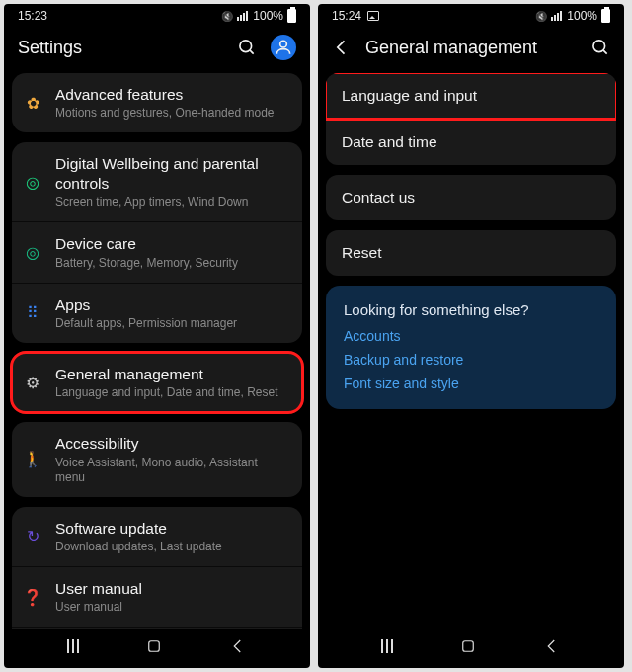 Image resolution: width=632 pixels, height=672 pixels. What do you see at coordinates (173, 443) in the screenshot?
I see `row-title: Accessibility` at bounding box center [173, 443].